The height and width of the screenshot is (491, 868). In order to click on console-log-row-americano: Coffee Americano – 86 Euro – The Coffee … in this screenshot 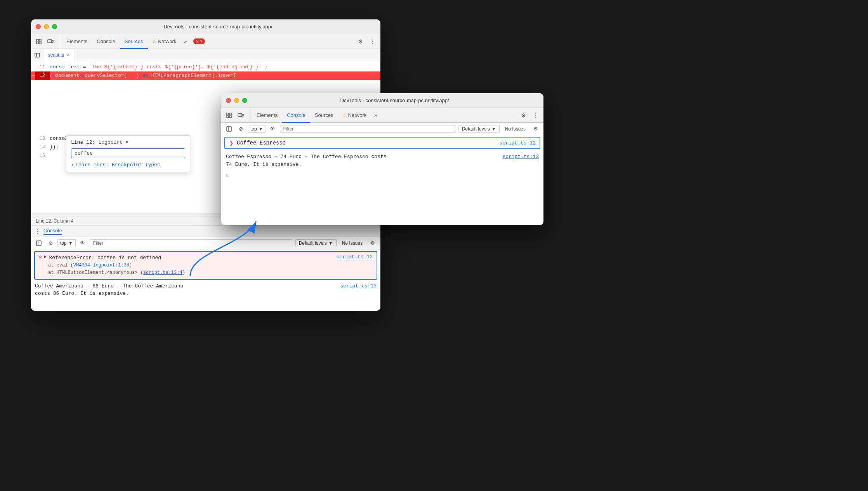, I will do `click(206, 290)`.